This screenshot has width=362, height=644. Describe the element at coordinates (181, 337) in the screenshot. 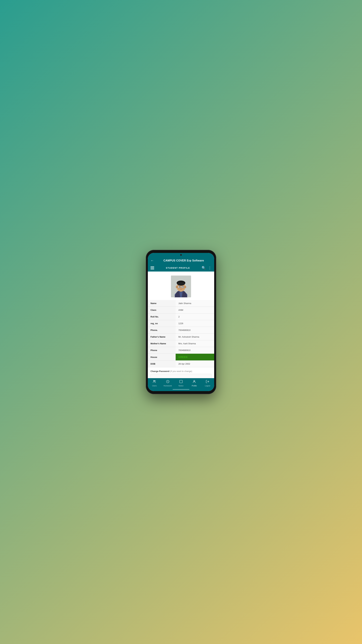

I see `row-father: Father's Name Mr. Ashutosh Sharma` at that location.